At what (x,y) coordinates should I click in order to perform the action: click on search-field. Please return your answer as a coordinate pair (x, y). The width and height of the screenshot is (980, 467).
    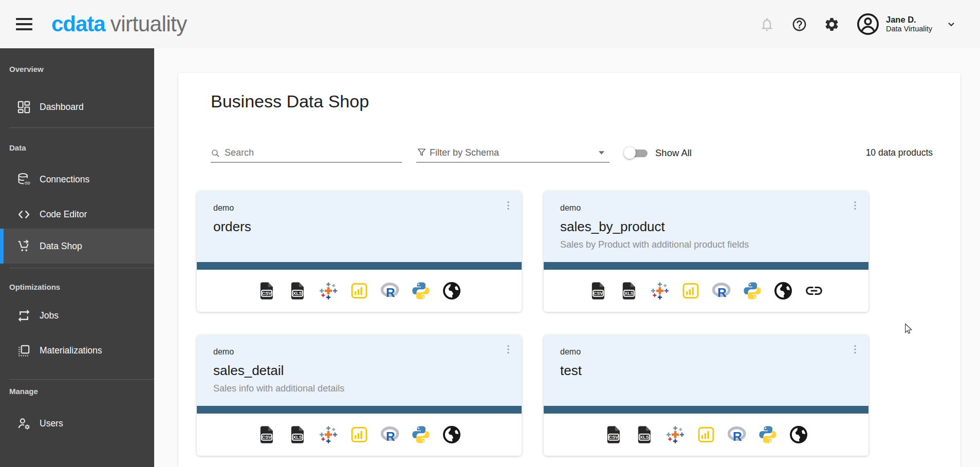
    Looking at the image, I should click on (306, 153).